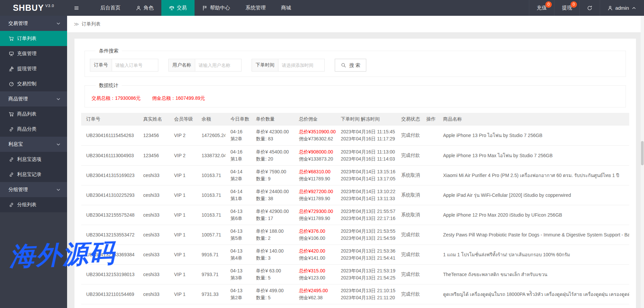  I want to click on nav-menu-item: 系统管理, so click(256, 8).